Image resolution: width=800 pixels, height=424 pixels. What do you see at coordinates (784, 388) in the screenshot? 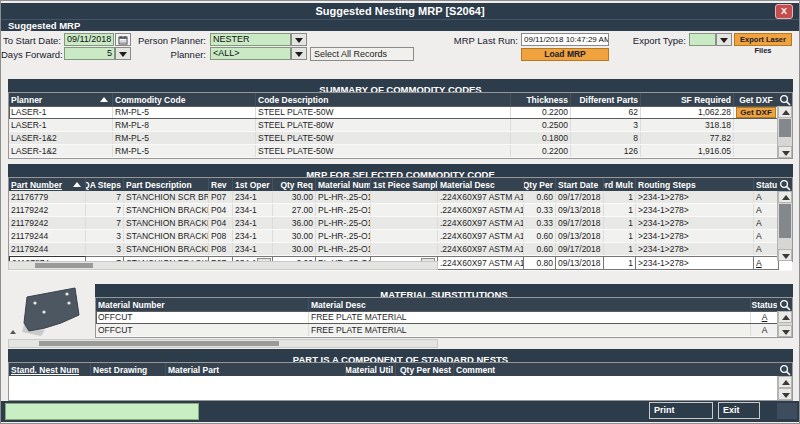
I see `nests-scrollbar` at bounding box center [784, 388].